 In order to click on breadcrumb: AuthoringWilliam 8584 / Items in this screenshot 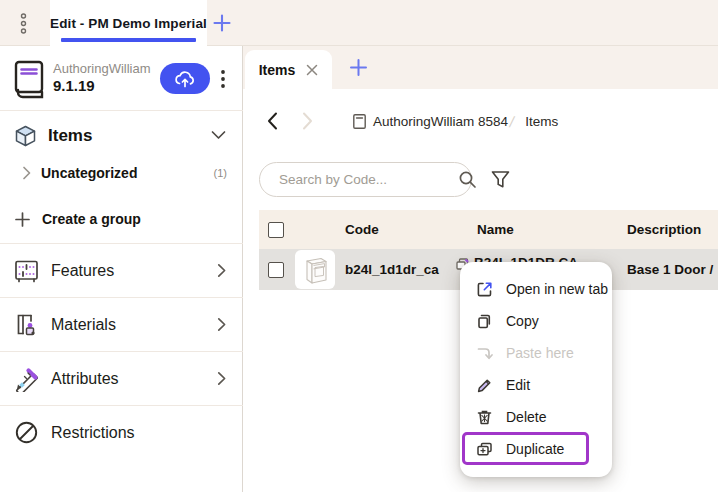, I will do `click(480, 121)`.